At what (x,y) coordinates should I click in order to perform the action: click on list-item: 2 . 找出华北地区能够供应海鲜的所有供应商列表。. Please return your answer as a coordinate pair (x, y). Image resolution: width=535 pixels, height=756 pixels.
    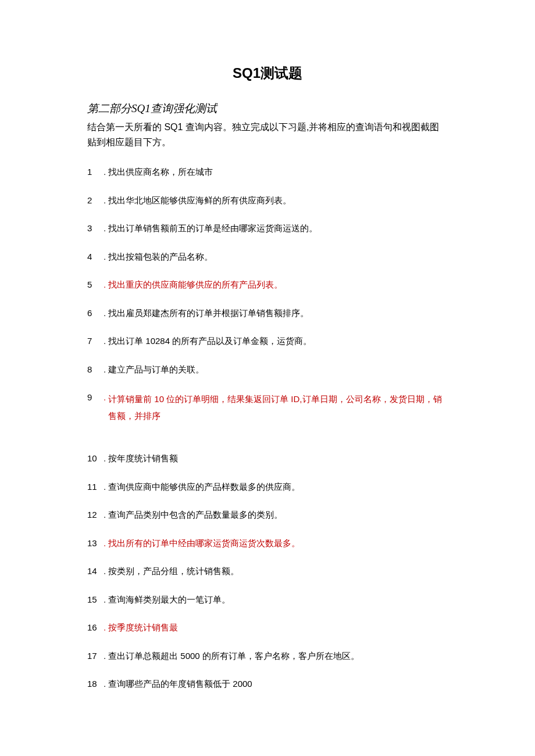
    Looking at the image, I should click on (268, 201).